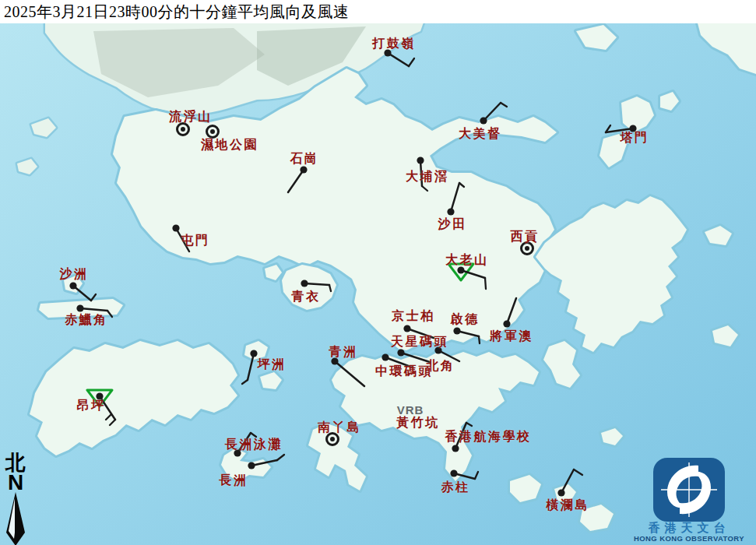 This screenshot has width=756, height=545. What do you see at coordinates (16, 499) in the screenshot?
I see `north-compass: 北 N` at bounding box center [16, 499].